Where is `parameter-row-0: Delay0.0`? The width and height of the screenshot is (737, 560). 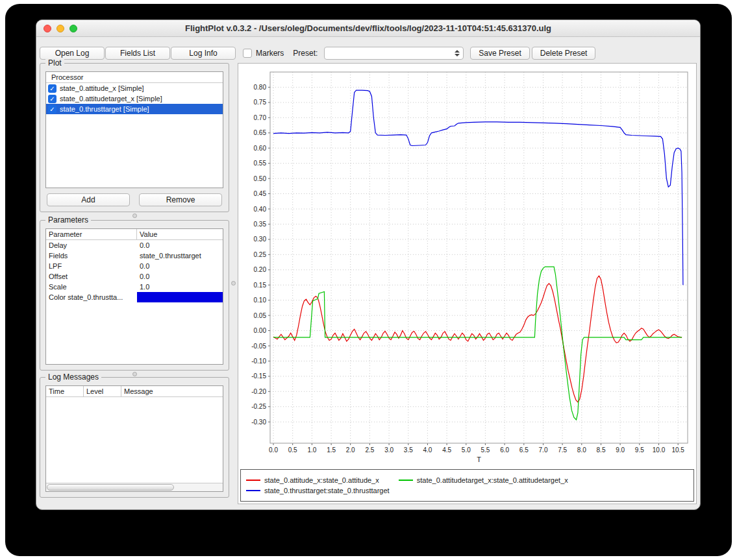
parameter-row-0: Delay0.0 is located at coordinates (134, 245).